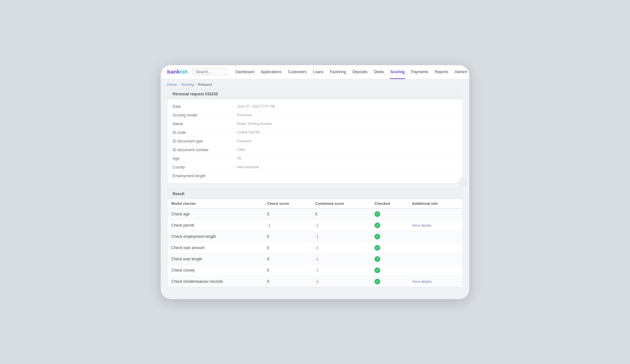 The height and width of the screenshot is (364, 630). I want to click on info-row-date: Date June 27, 2022 5:07 PM, so click(315, 107).